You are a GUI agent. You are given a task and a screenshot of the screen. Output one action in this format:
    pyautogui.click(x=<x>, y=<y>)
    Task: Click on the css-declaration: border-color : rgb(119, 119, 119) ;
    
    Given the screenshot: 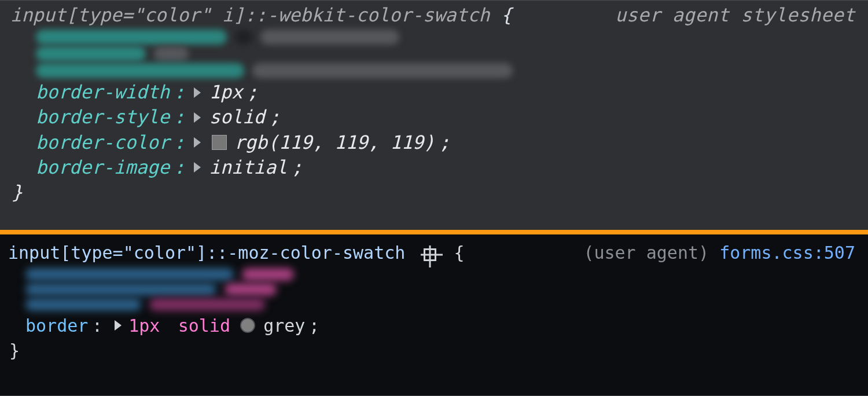 What is the action you would take?
    pyautogui.click(x=433, y=142)
    